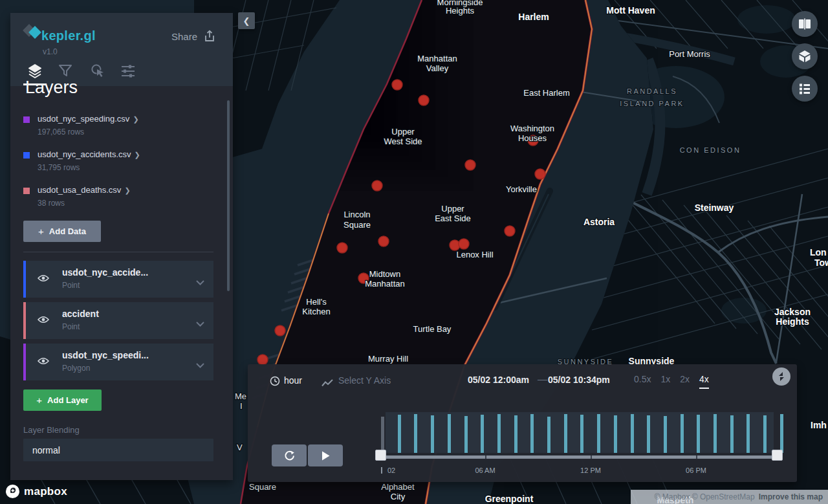 Image resolution: width=828 pixels, height=504 pixels. I want to click on map-label: West Side, so click(402, 141).